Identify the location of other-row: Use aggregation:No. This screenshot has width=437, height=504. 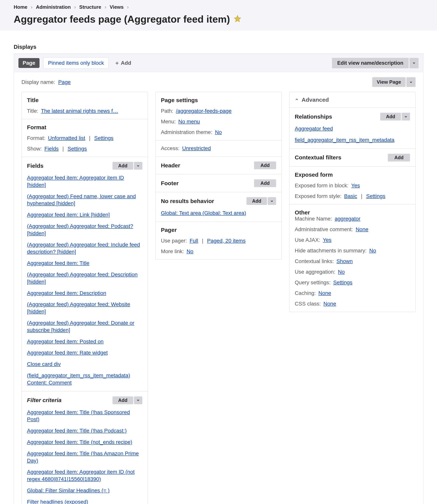
(352, 272).